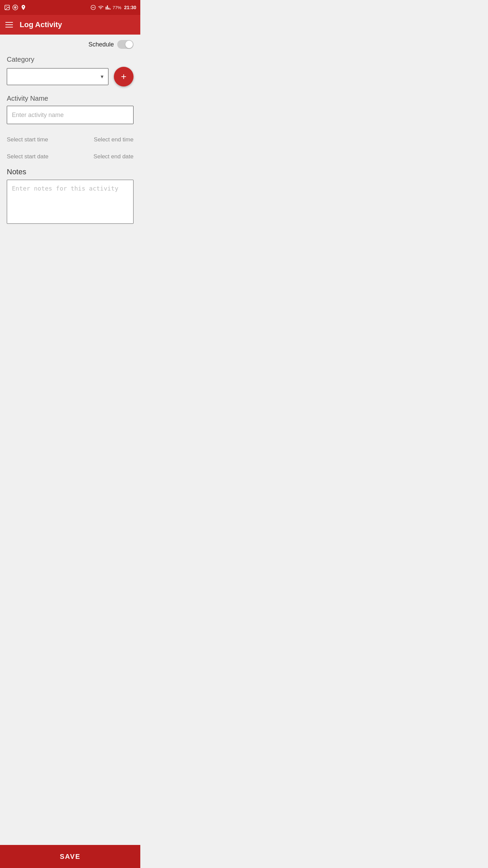 The height and width of the screenshot is (868, 488). Describe the element at coordinates (101, 7) in the screenshot. I see `wifi-icon` at that location.